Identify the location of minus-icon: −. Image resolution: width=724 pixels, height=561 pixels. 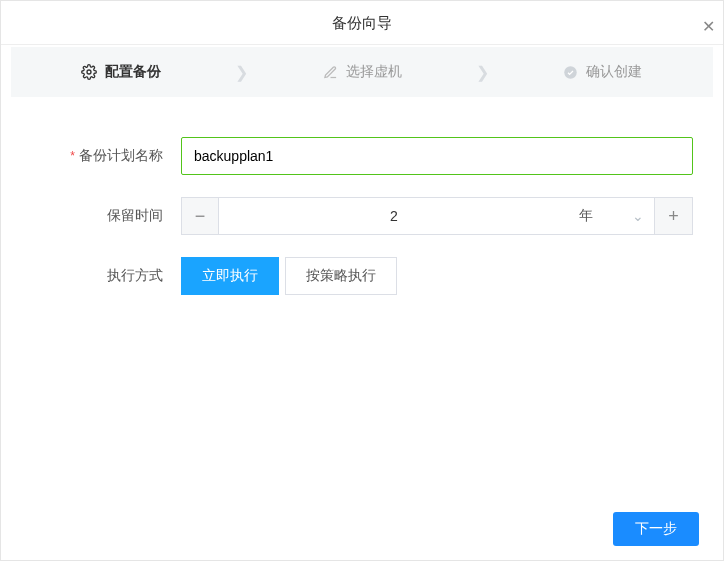
(200, 216).